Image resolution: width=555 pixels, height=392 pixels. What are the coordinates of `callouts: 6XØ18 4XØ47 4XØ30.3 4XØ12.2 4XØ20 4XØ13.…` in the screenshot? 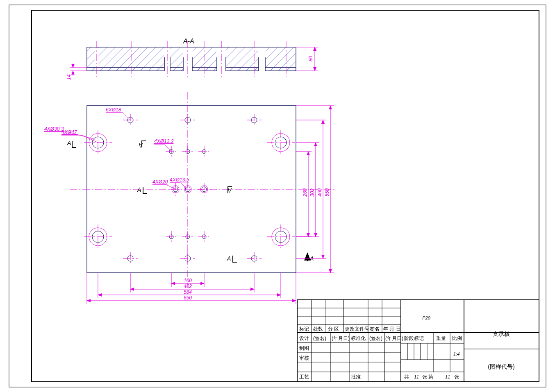 It's located at (117, 148).